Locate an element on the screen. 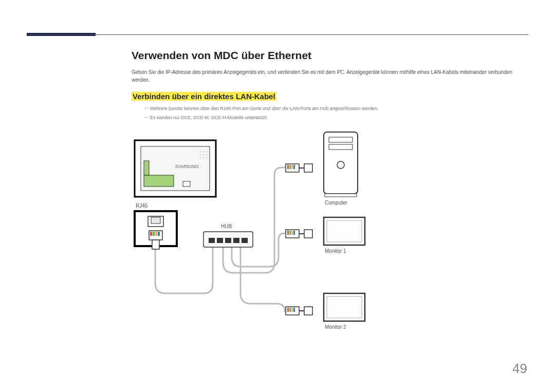 This screenshot has width=555, height=392. device-rear-icon: SAMSUNG is located at coordinates (175, 169).